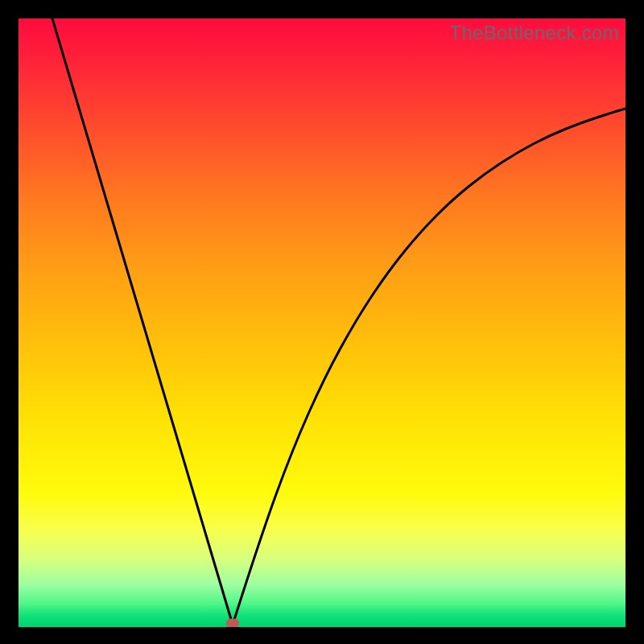 The image size is (644, 644). I want to click on watermark-text: TheBottleneck.com, so click(535, 33).